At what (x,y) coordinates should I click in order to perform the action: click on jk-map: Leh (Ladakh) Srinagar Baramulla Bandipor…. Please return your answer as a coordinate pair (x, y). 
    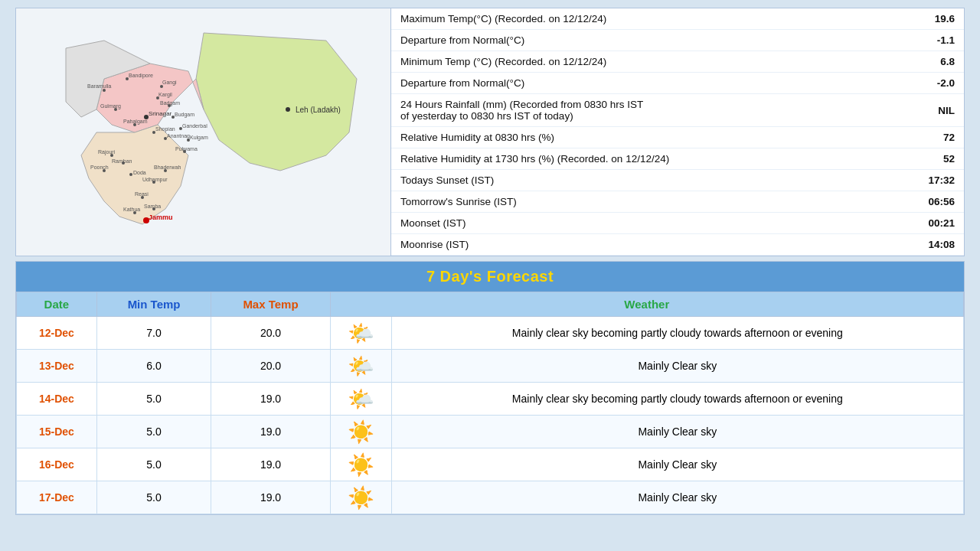
    Looking at the image, I should click on (204, 132).